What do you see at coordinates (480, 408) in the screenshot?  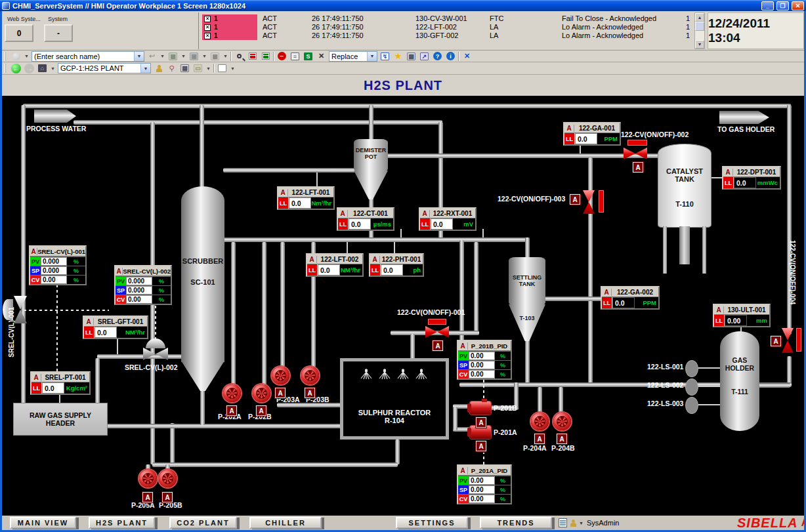 I see `pump-P-201B` at bounding box center [480, 408].